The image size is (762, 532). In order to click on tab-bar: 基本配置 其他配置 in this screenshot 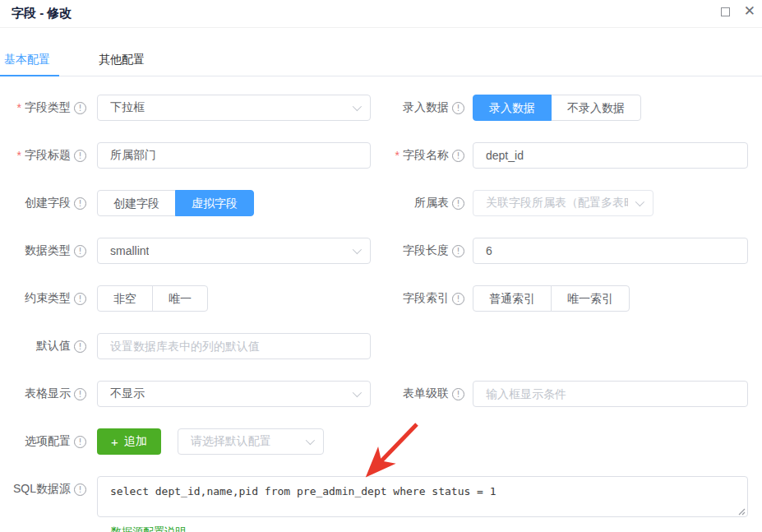, I will do `click(381, 53)`.